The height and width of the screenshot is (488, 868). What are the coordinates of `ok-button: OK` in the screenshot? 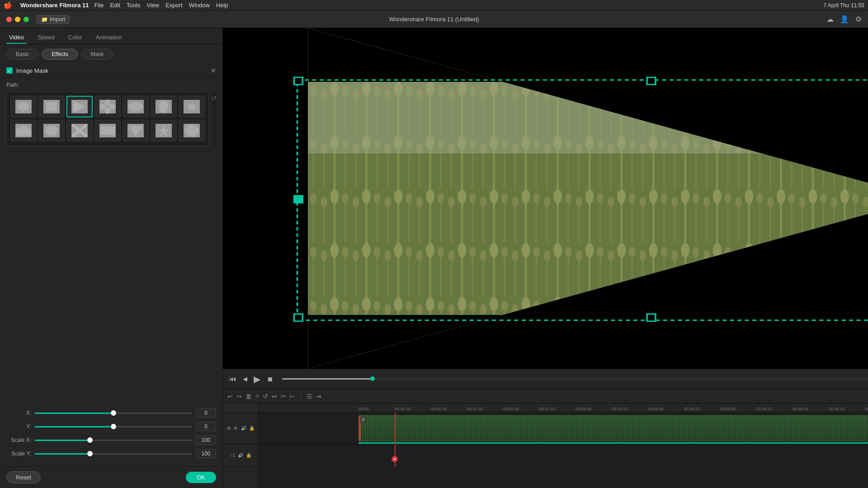 It's located at (201, 477).